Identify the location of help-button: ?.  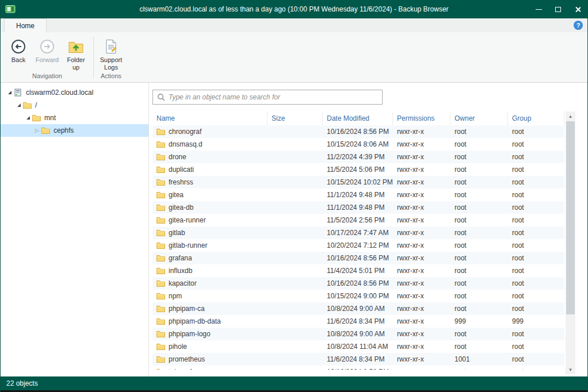
(578, 25).